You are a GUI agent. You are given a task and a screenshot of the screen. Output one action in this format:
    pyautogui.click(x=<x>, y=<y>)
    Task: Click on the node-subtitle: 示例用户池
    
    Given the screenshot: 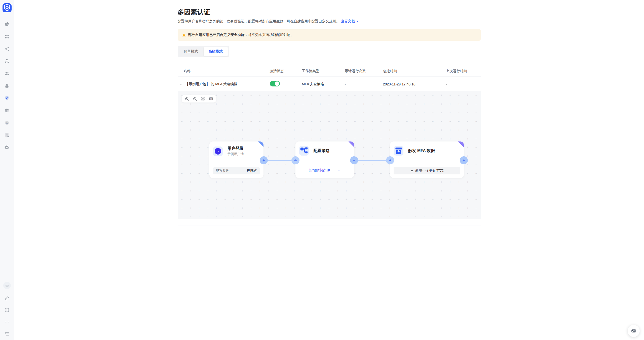 What is the action you would take?
    pyautogui.click(x=236, y=154)
    